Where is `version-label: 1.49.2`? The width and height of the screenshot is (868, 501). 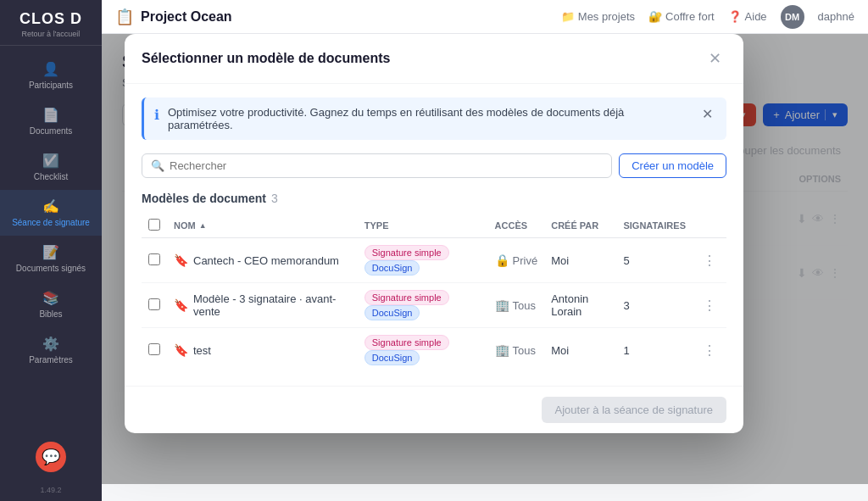 version-label: 1.49.2 is located at coordinates (51, 490).